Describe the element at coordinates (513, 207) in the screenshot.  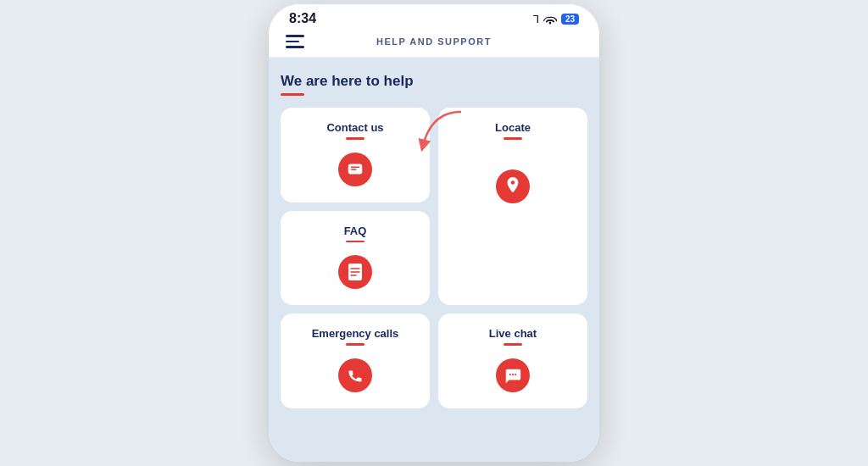
I see `locate-card: Locate` at that location.